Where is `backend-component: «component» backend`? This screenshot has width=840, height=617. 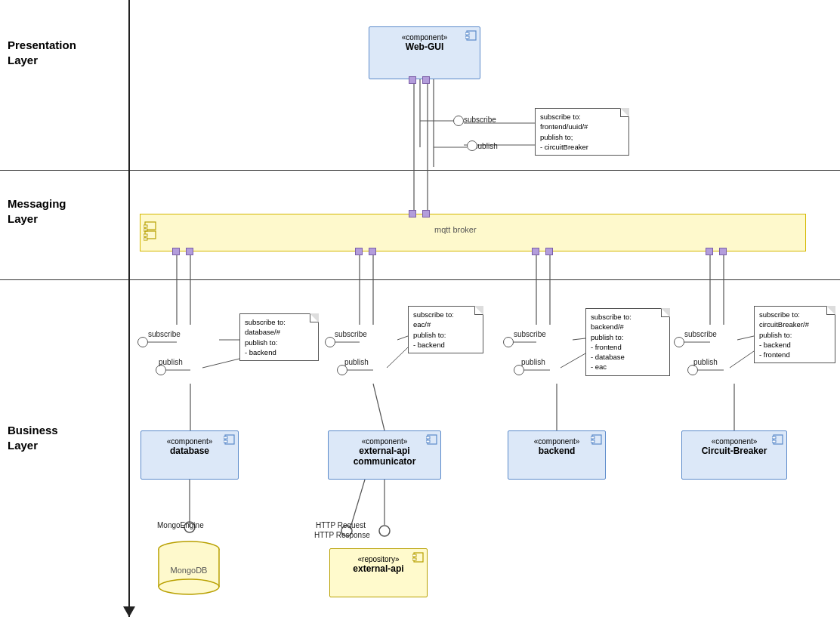
backend-component: «component» backend is located at coordinates (557, 455).